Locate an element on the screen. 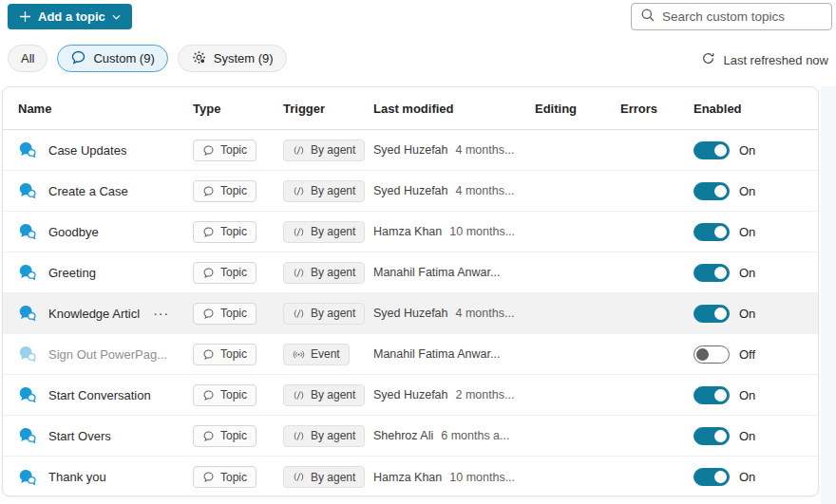 The image size is (836, 504). more-options-button: ··· is located at coordinates (162, 313).